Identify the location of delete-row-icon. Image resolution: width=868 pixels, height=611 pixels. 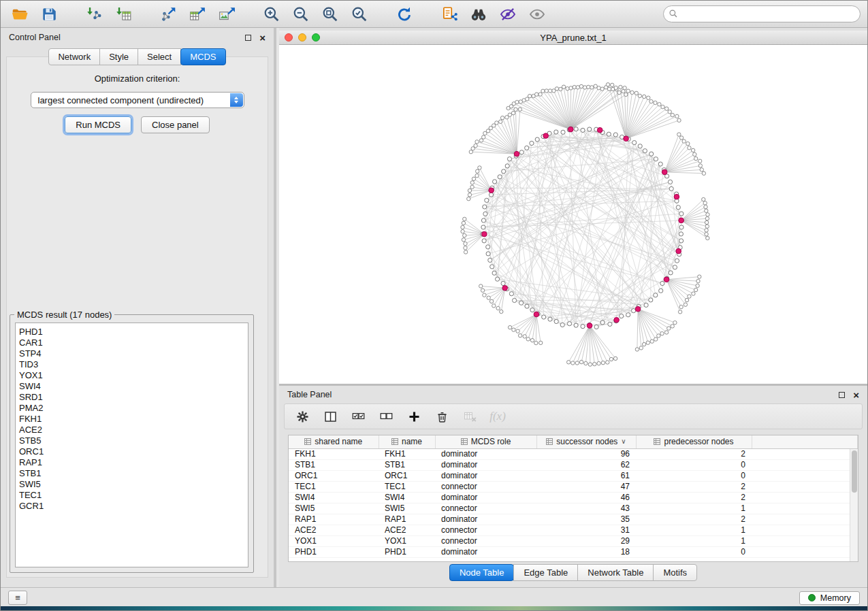
(443, 416).